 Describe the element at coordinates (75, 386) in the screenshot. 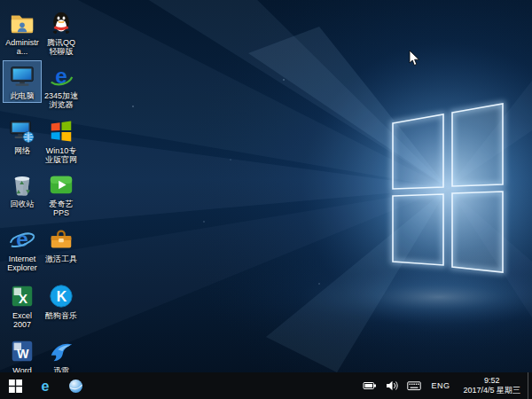

I see `browser-button` at that location.